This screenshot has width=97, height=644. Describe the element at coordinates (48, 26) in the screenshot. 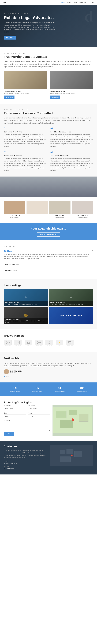

I see `hero-section: d JUSTICE AND PROTECTION Reliable Legal …` at that location.